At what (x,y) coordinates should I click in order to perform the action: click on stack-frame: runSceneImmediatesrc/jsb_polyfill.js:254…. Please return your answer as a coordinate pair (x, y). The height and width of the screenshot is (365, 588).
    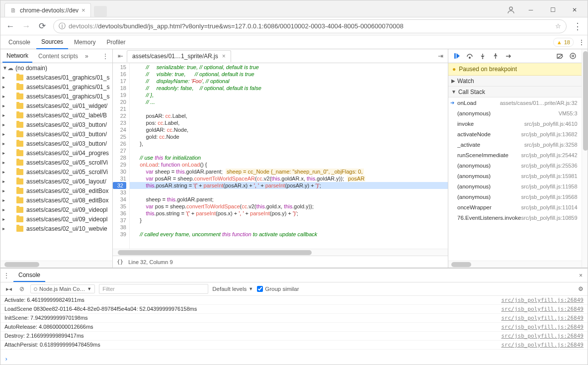
    Looking at the image, I should click on (515, 155).